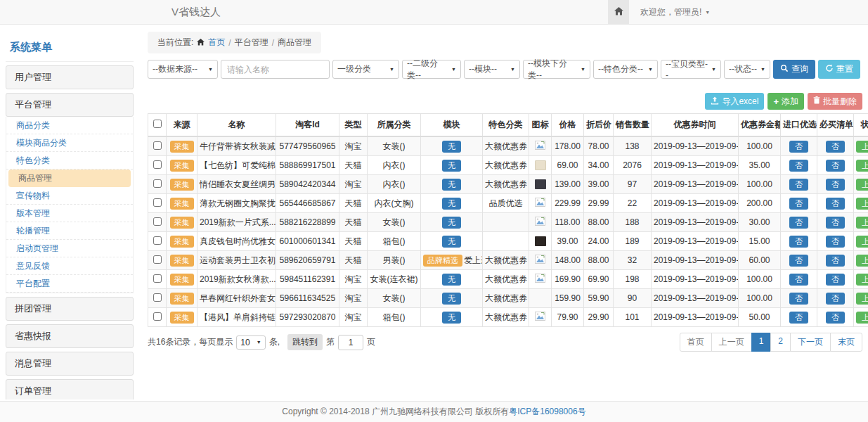 The height and width of the screenshot is (422, 868). Describe the element at coordinates (276, 69) in the screenshot. I see `name-search-input` at that location.